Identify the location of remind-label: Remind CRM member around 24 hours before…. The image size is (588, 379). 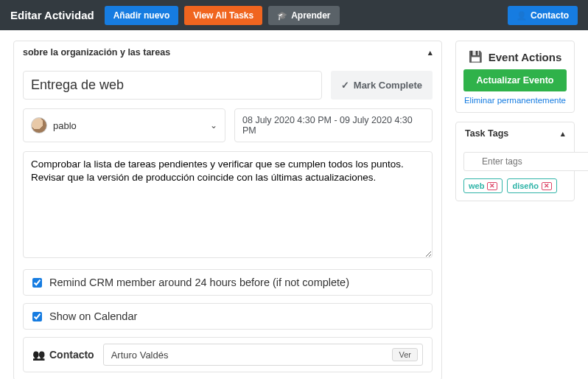
(199, 282).